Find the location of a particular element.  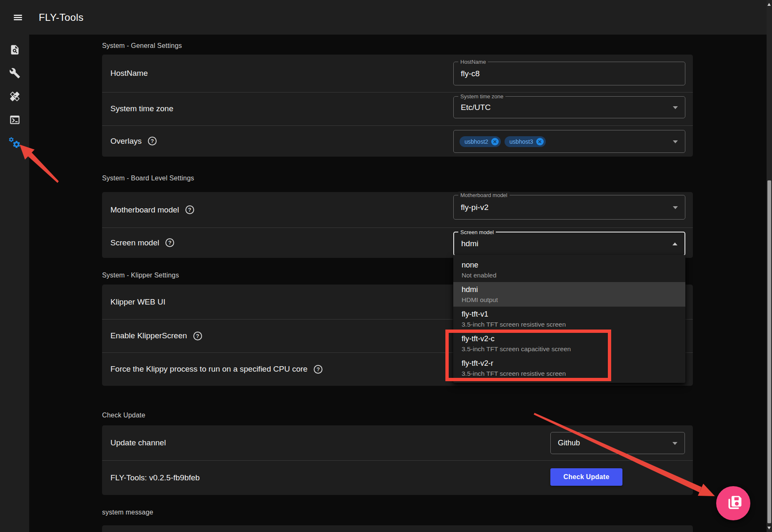

timezone-select: System time zone Etc/UTC is located at coordinates (569, 107).